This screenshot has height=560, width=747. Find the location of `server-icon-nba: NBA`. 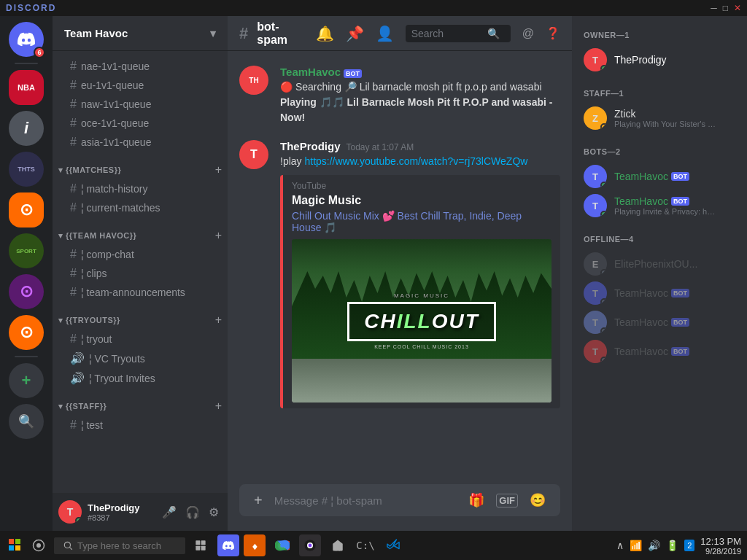

server-icon-nba: NBA is located at coordinates (26, 88).